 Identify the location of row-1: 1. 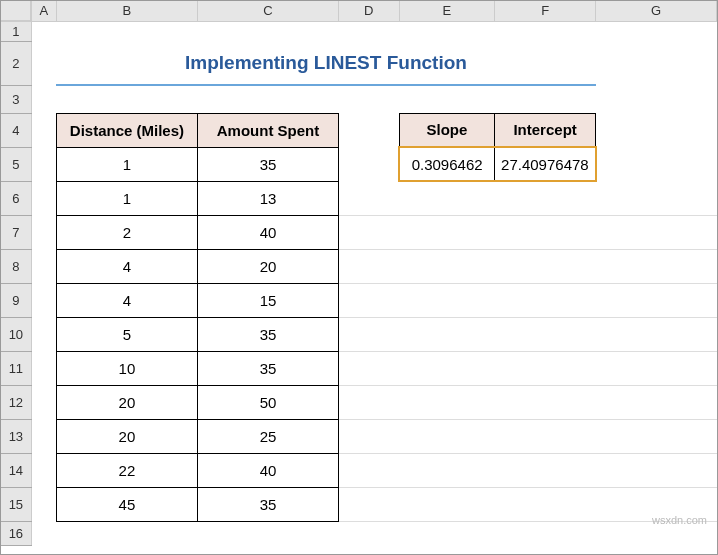
(16, 31).